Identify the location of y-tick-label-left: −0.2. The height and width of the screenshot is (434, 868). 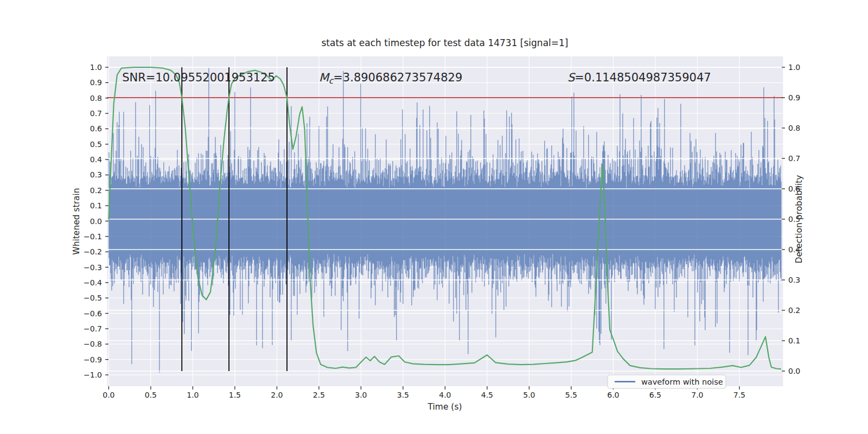
(93, 252).